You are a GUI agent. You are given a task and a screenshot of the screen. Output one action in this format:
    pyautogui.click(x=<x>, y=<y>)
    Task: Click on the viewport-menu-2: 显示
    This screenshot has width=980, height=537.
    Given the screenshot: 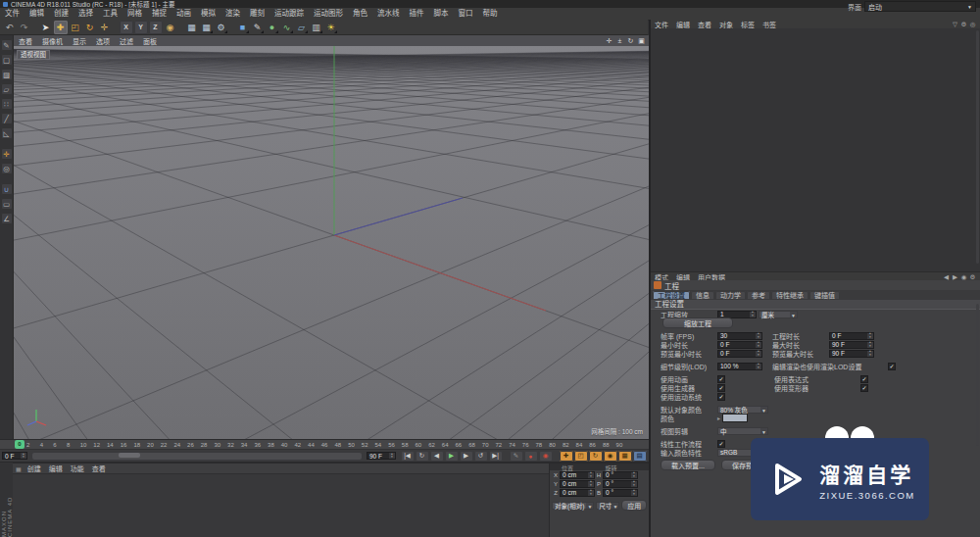 What is the action you would take?
    pyautogui.click(x=79, y=41)
    